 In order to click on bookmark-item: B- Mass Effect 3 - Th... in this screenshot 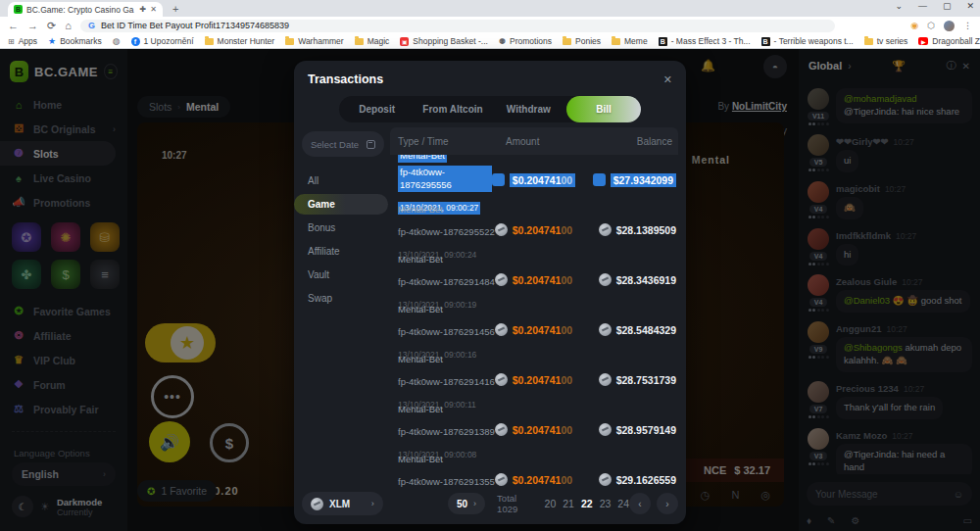, I will do `click(705, 41)`.